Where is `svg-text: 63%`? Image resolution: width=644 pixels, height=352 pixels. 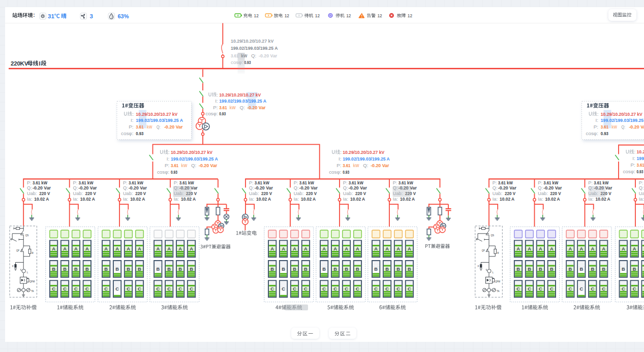
svg-text: 63% is located at coordinates (124, 16).